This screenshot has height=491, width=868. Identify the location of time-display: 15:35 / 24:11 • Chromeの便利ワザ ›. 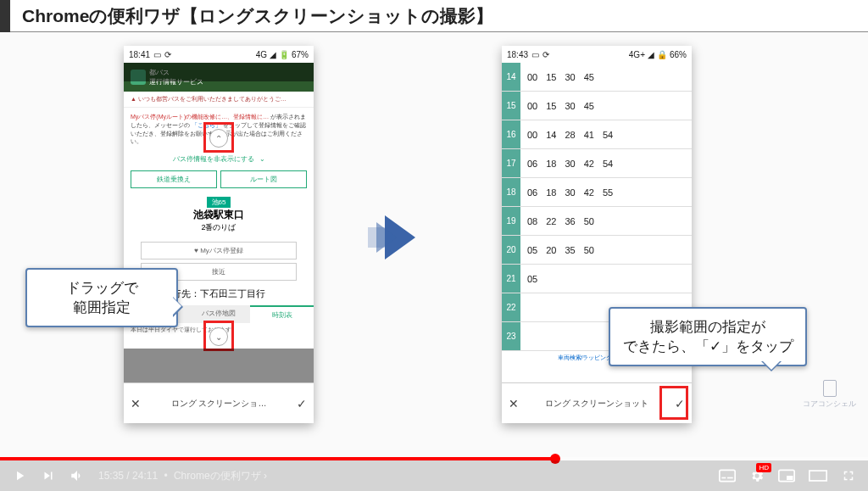
(183, 477).